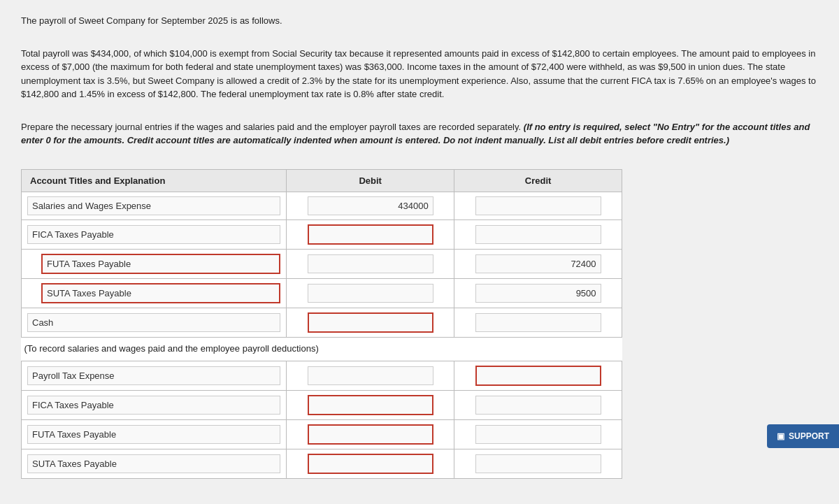 Image resolution: width=839 pixels, height=504 pixels. I want to click on instructions: Prepare the necessary journal entries if…, so click(420, 134).